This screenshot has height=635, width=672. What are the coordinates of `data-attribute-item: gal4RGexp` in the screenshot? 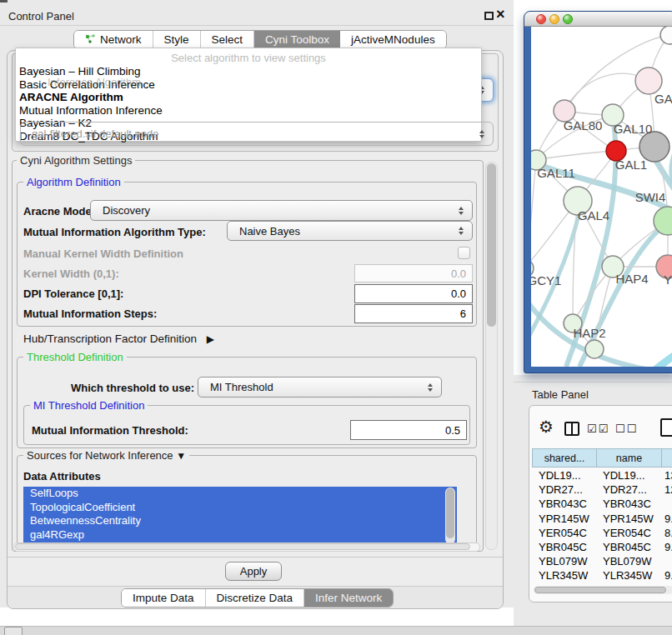 It's located at (240, 535).